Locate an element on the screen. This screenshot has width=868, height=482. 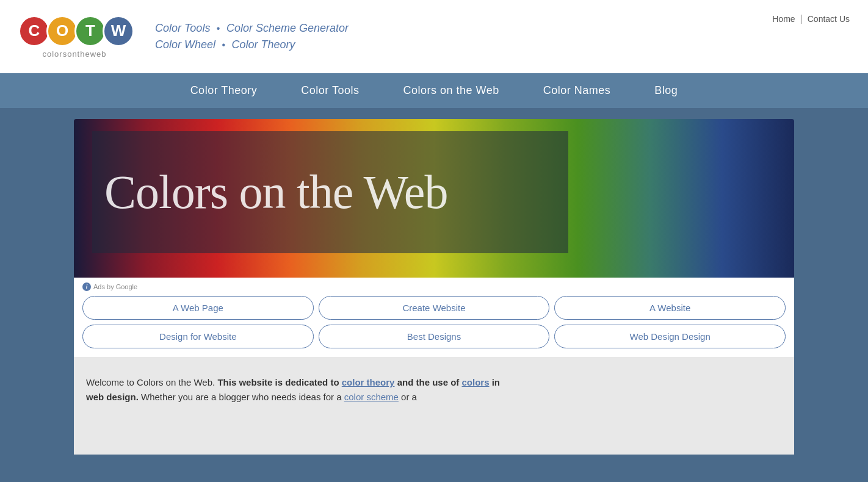
header-nav-row1: Color Tools • Color Scheme Generator is located at coordinates (251, 28).